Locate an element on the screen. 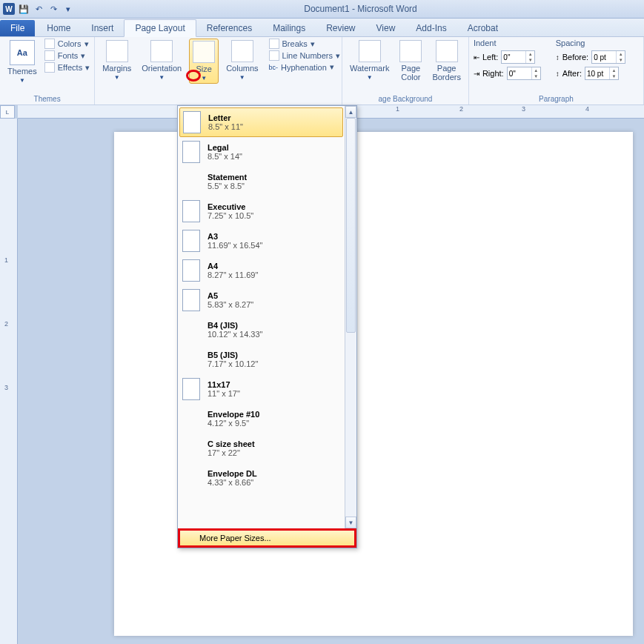 This screenshot has width=644, height=644. group-page-background: Watermark ▼ Page Color Page Borders age … is located at coordinates (406, 71).